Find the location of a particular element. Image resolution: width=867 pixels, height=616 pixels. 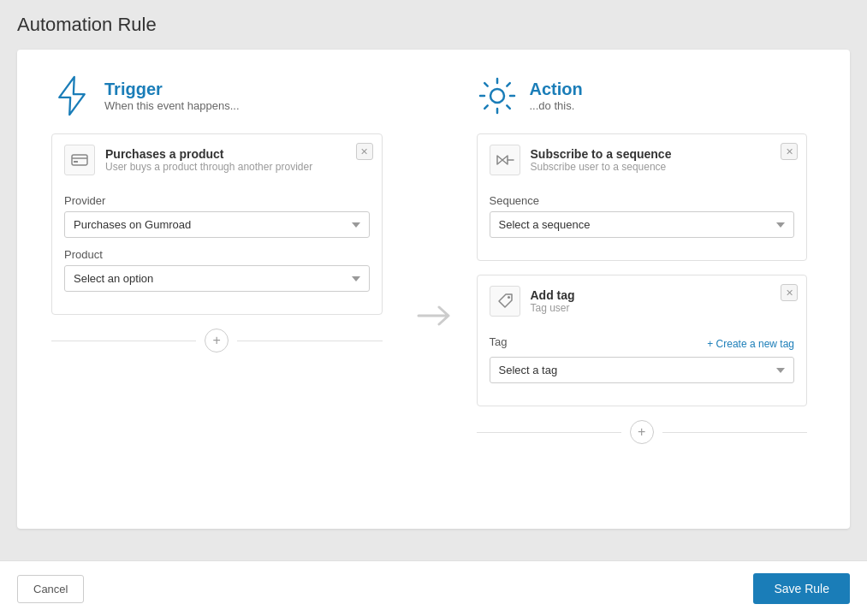

subscribe-sequence-card: Subscribe to a sequence Subscribe user t… is located at coordinates (642, 197).